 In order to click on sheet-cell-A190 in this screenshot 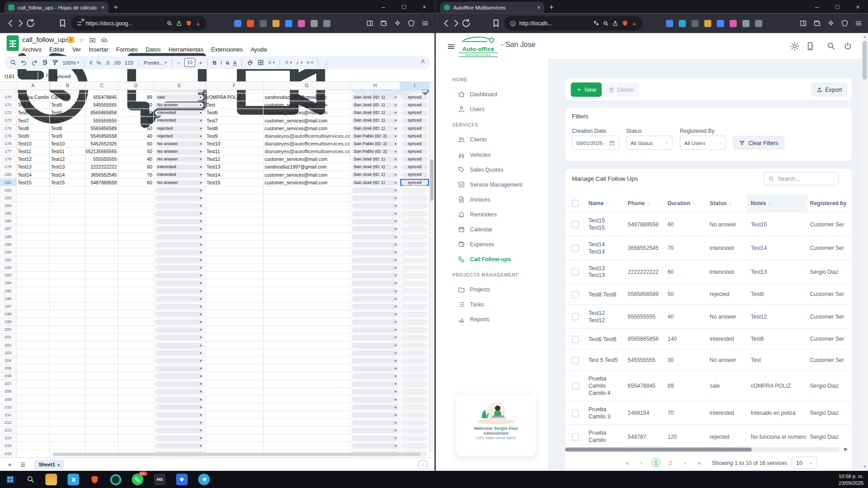, I will do `click(33, 252)`.